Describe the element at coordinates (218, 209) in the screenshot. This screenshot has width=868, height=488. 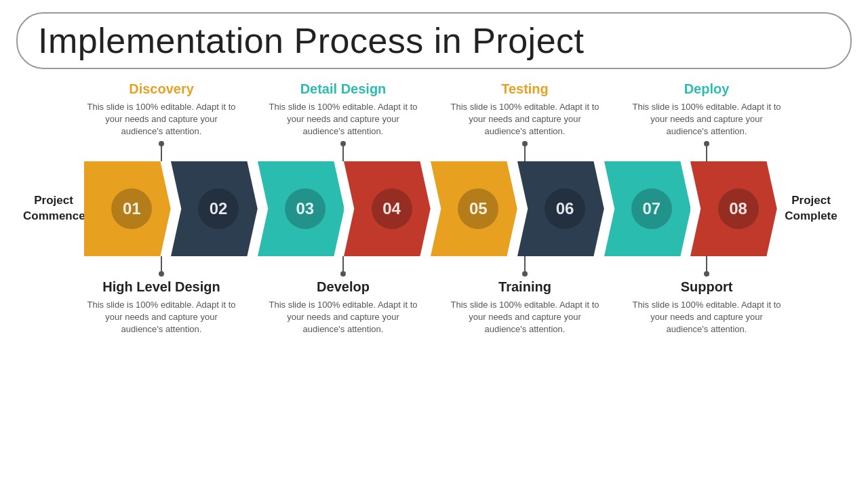
I see `step-number-02: 02` at that location.